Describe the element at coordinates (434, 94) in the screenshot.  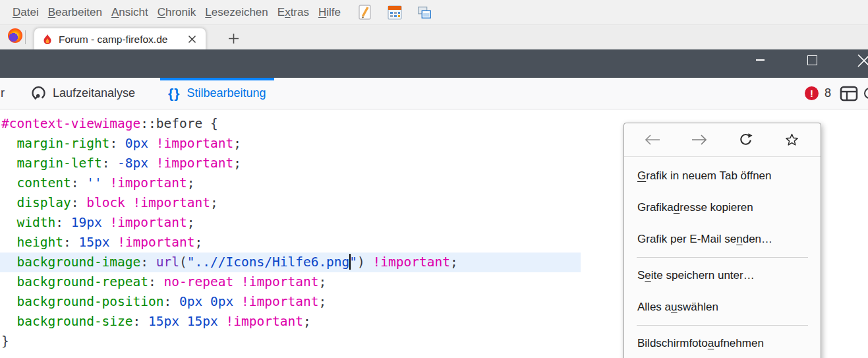
I see `devtools-toolbar: r Laufzeitanalyse {} Stilbearbeitung ! 8` at that location.